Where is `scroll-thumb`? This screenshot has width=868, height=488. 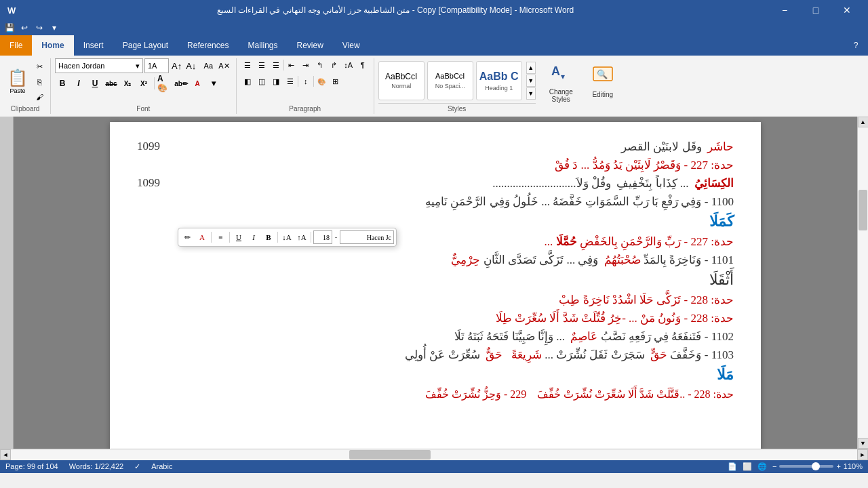 scroll-thumb is located at coordinates (863, 210).